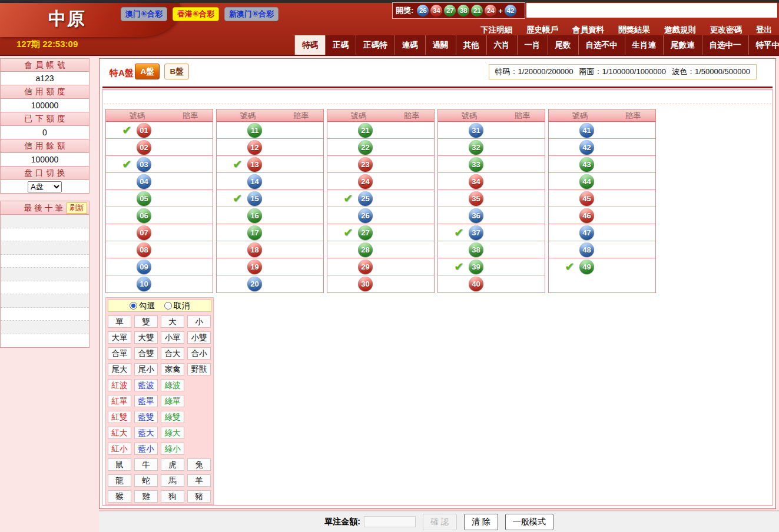 Image resolution: width=779 pixels, height=532 pixels. What do you see at coordinates (340, 45) in the screenshot?
I see `bet-type-tab: 正碼` at bounding box center [340, 45].